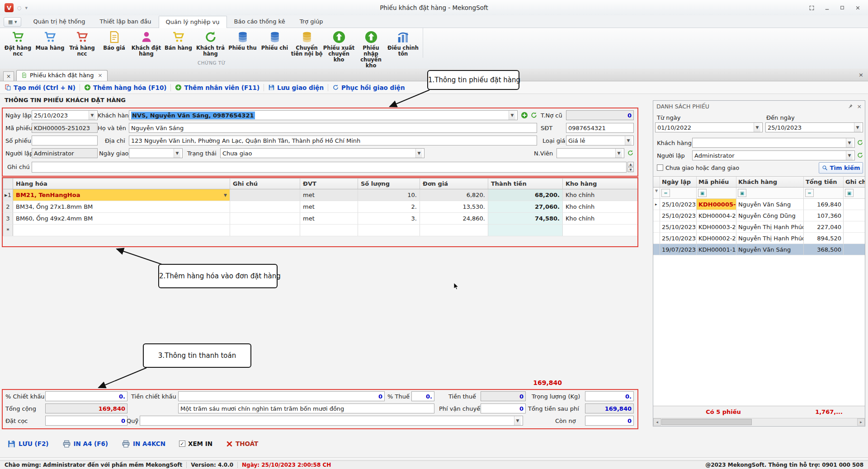 The image size is (868, 469). Describe the element at coordinates (657, 422) in the screenshot. I see `scroll-left-icon: ◂` at that location.